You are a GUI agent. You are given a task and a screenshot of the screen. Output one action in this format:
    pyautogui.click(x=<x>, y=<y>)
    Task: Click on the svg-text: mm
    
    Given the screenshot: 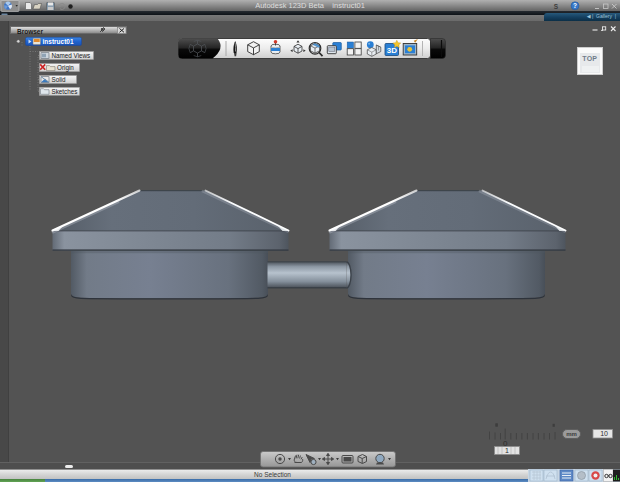 What is the action you would take?
    pyautogui.click(x=572, y=434)
    